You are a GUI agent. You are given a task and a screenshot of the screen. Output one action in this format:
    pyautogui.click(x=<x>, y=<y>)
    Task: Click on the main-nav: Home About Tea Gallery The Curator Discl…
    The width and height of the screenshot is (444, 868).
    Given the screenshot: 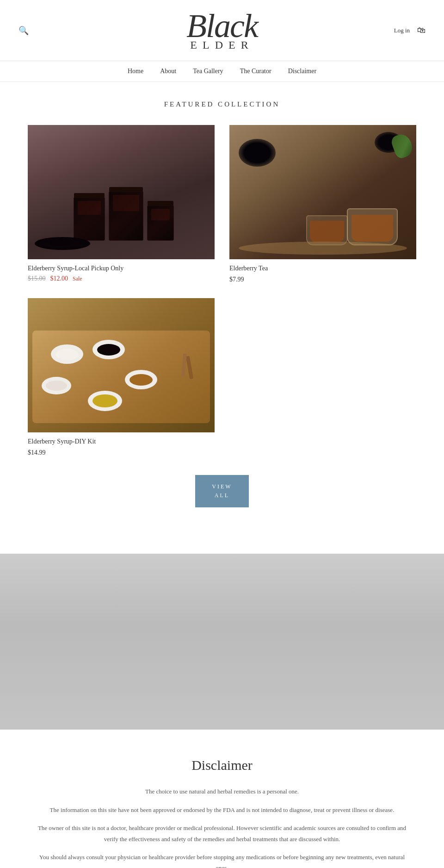 What is the action you would take?
    pyautogui.click(x=222, y=71)
    